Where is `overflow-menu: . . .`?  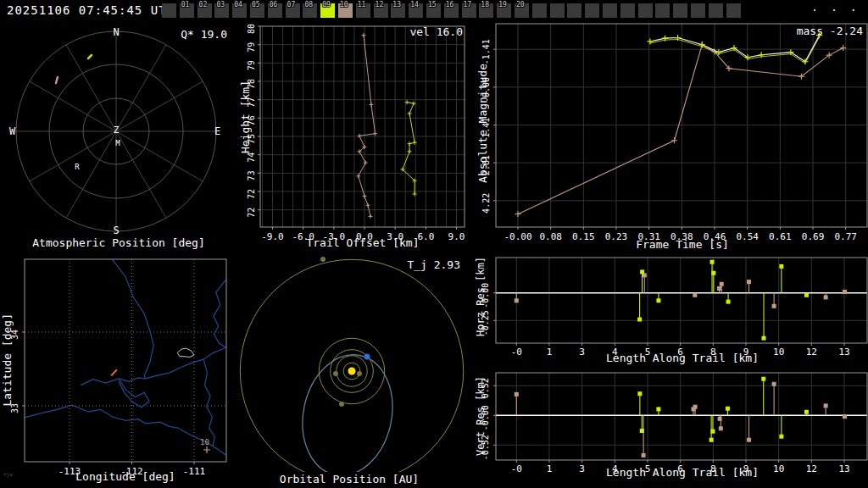
overflow-menu: . . . is located at coordinates (836, 7).